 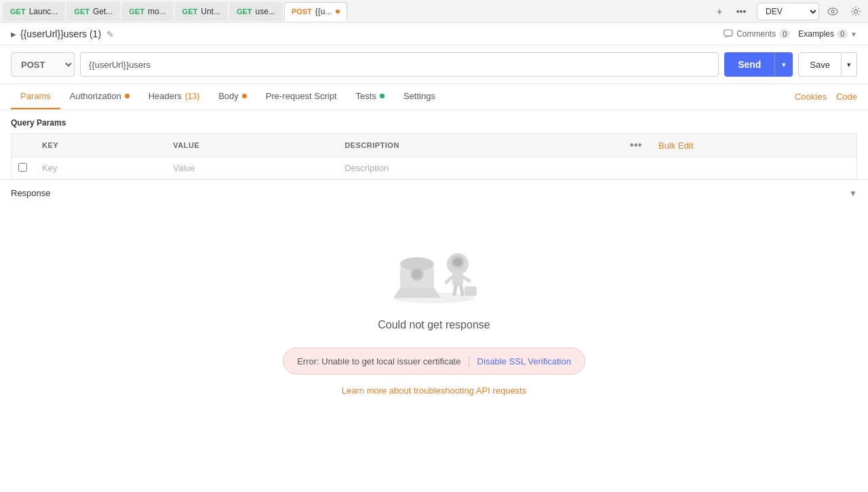 What do you see at coordinates (266, 12) in the screenshot?
I see `tab-label: use...` at bounding box center [266, 12].